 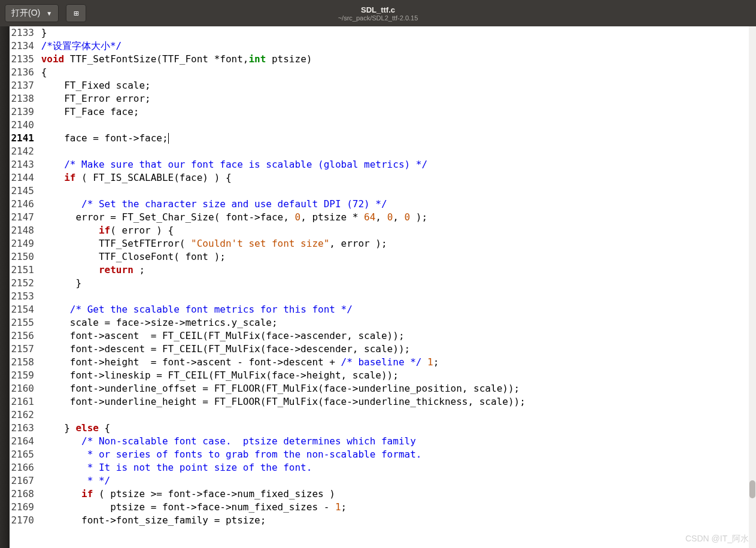 What do you see at coordinates (395, 376) in the screenshot?
I see `code-content: font->lineskip = FT_CEIL(FT_MulFix(face-…` at bounding box center [395, 376].